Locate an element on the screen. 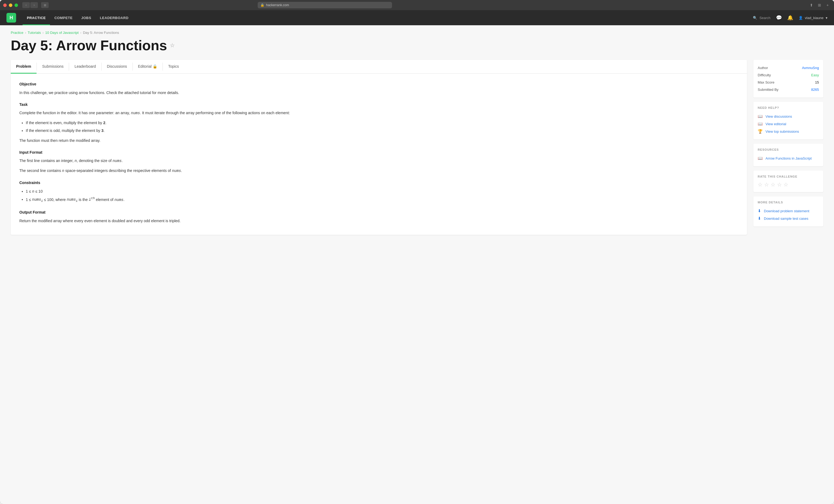 The image size is (834, 504). view-editorial-link: 📖 View editorial is located at coordinates (789, 124).